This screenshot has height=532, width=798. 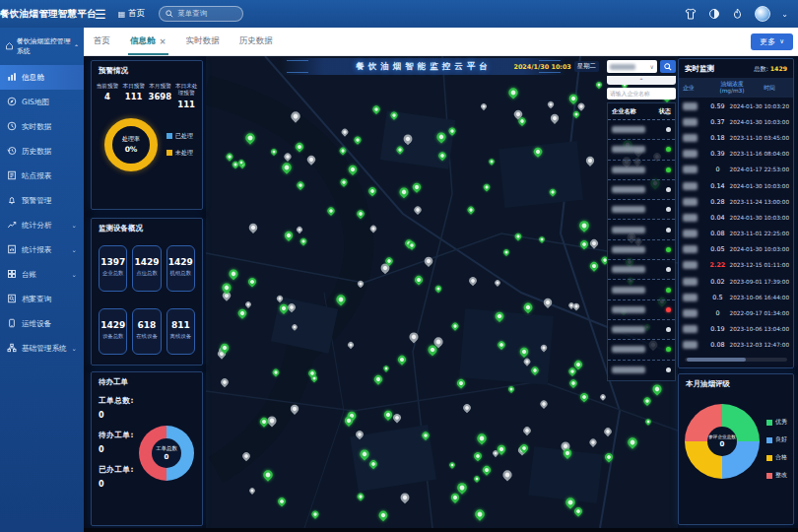 What do you see at coordinates (41, 274) in the screenshot?
I see `sidebar-item: 台账 ⌄` at bounding box center [41, 274].